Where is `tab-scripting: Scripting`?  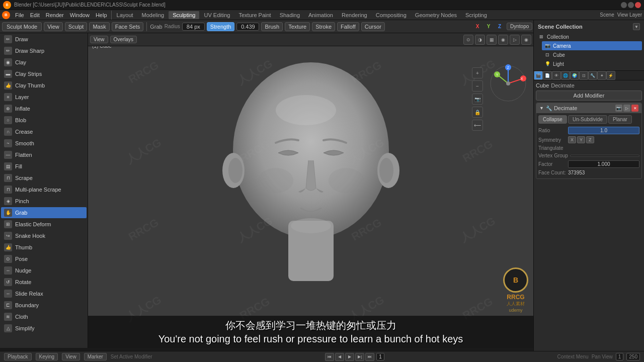
tab-scripting: Scripting is located at coordinates (476, 15).